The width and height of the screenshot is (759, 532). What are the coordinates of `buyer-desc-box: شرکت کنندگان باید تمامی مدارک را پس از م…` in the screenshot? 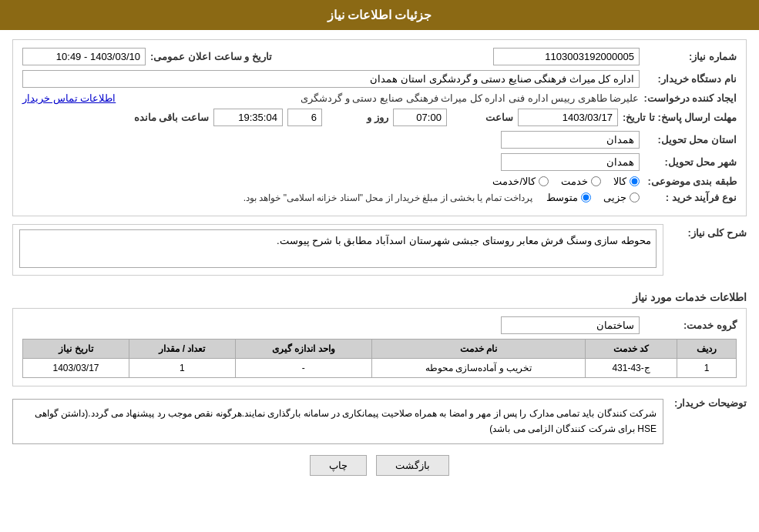 It's located at (338, 422).